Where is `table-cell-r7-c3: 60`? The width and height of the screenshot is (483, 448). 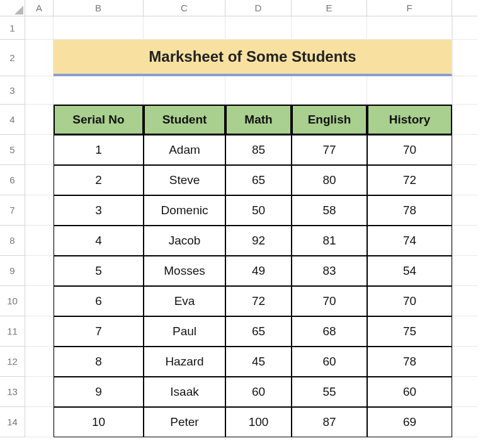
table-cell-r7-c3: 60 is located at coordinates (329, 362).